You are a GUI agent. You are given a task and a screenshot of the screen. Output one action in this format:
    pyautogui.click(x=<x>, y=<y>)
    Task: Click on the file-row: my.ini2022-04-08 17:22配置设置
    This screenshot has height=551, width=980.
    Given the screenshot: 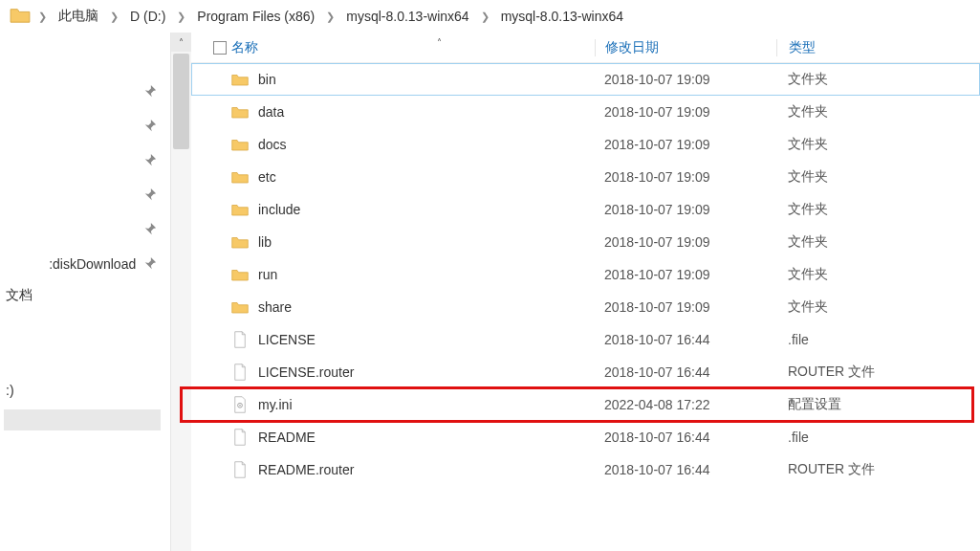 What is the action you would take?
    pyautogui.click(x=585, y=405)
    